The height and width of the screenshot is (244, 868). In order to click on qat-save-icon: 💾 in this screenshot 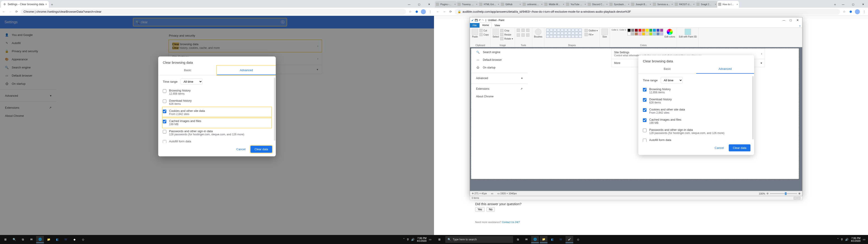, I will do `click(476, 20)`.